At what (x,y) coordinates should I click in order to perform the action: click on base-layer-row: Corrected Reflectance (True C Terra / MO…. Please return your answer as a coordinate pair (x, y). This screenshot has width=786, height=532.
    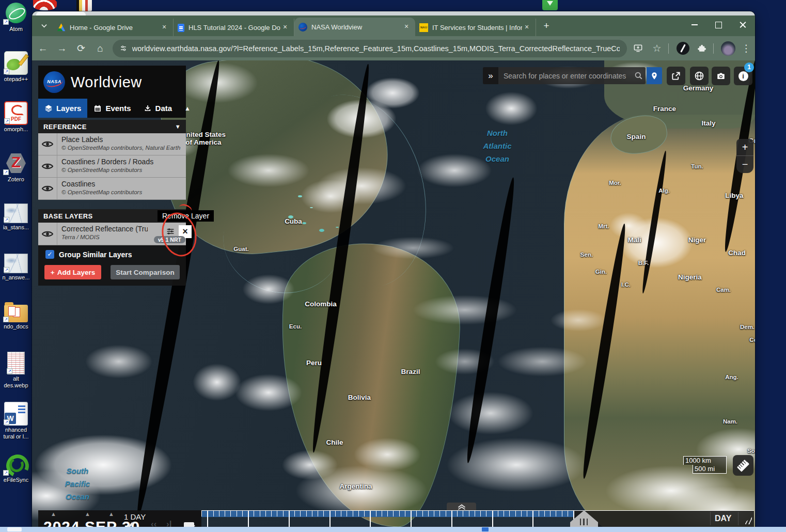
    Looking at the image, I should click on (112, 234).